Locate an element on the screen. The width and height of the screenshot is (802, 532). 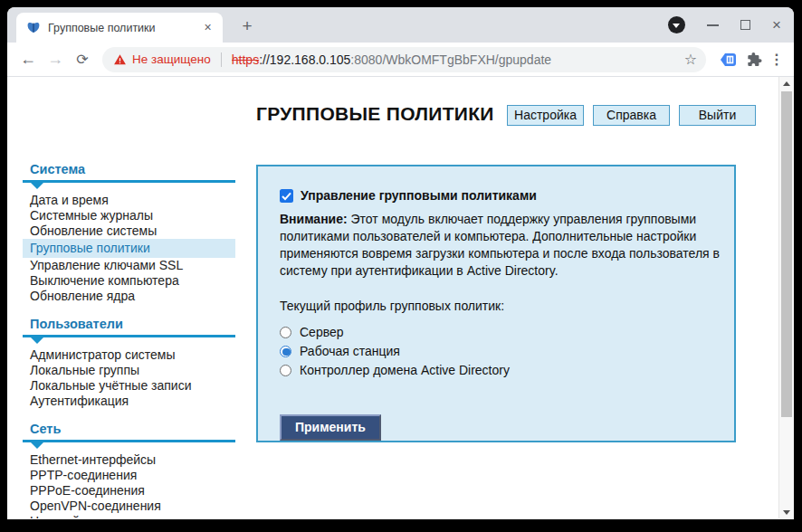
maximize-button is located at coordinates (746, 25).